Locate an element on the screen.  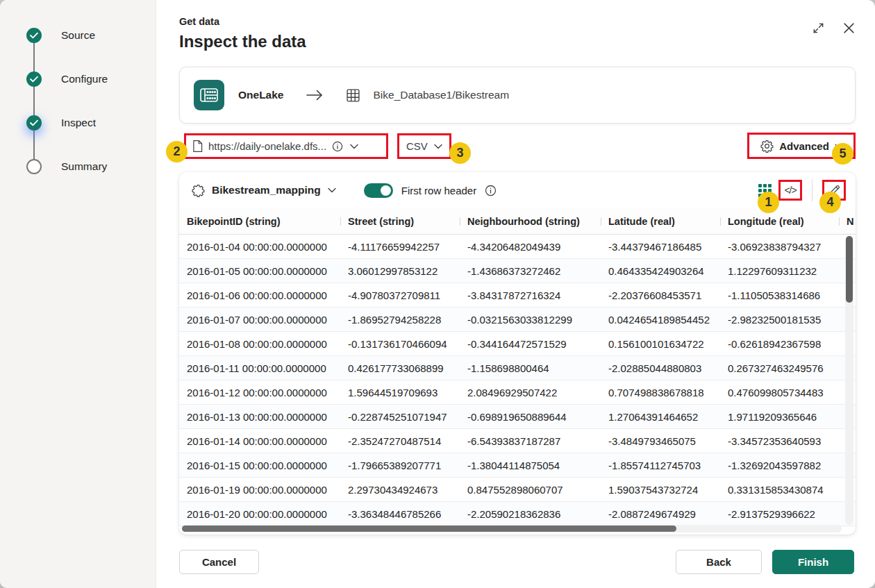
table-row: 2016-01-20 00:00:00.0000000-3.3634844678… is located at coordinates (517, 514).